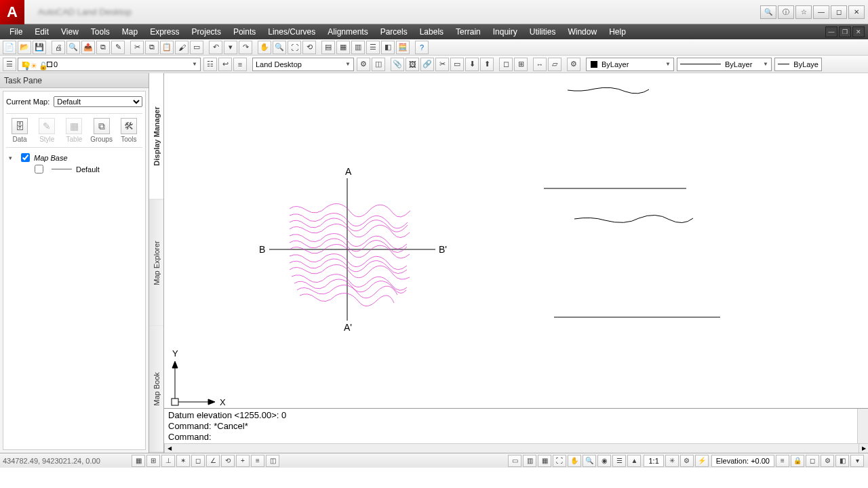  What do you see at coordinates (197, 47) in the screenshot?
I see `block-icon: ▭` at bounding box center [197, 47].